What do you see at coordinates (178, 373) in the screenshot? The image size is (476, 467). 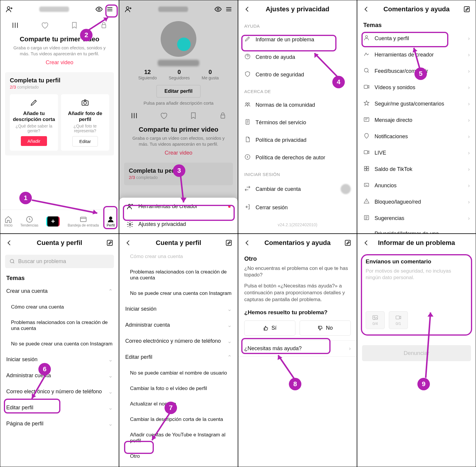 I see `subtopic-row: No se puede cambiar el nombre de usuario` at bounding box center [178, 373].